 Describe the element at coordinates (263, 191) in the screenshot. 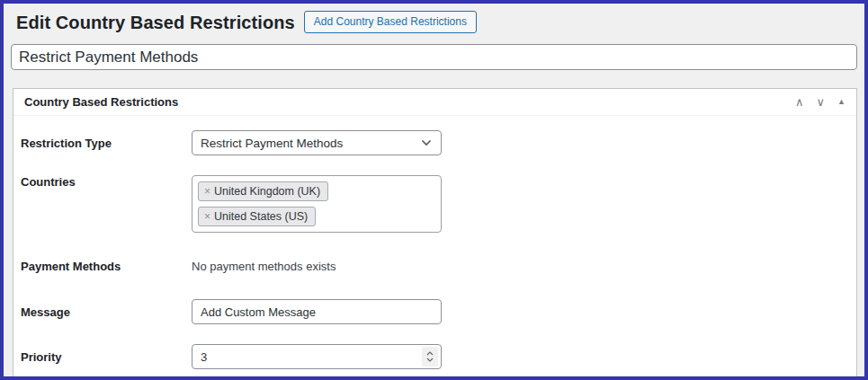

I see `country-tag: × United Kingdom (UK)` at that location.